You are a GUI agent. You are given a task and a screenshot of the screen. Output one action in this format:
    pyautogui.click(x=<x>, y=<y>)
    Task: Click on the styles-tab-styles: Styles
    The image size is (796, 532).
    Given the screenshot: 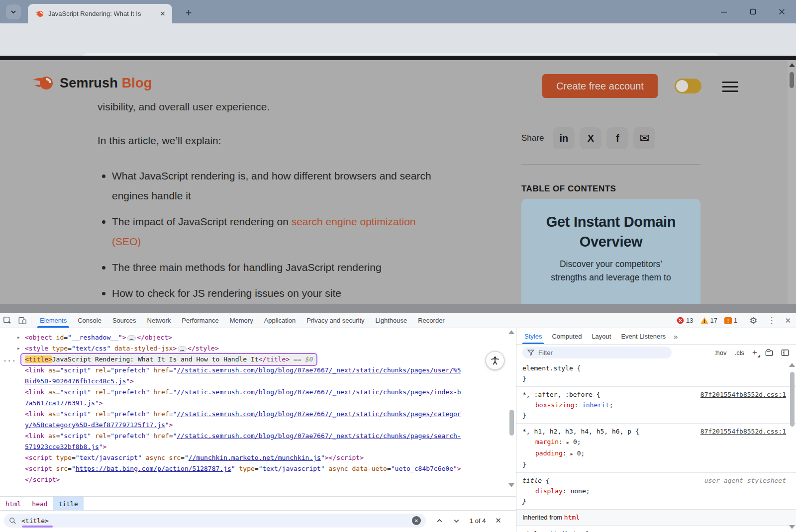 What is the action you would take?
    pyautogui.click(x=533, y=336)
    